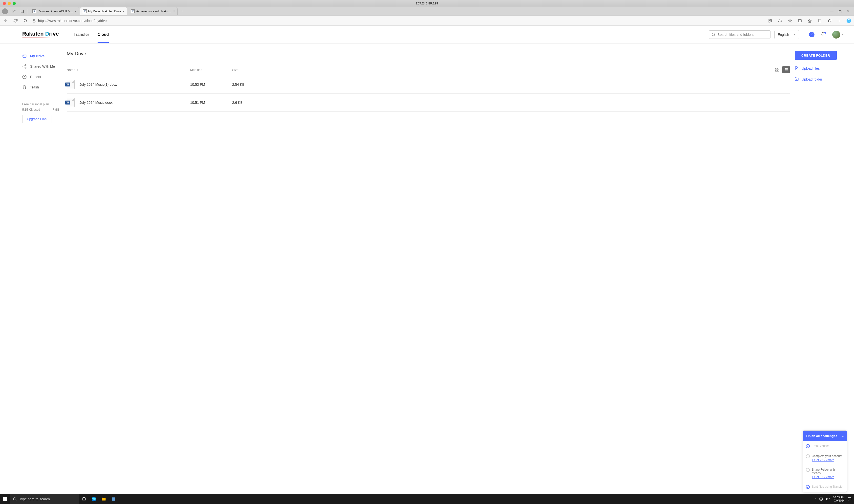  Describe the element at coordinates (825, 458) in the screenshot. I see `challenge-item: Complete your account + Get 2 GB more` at that location.